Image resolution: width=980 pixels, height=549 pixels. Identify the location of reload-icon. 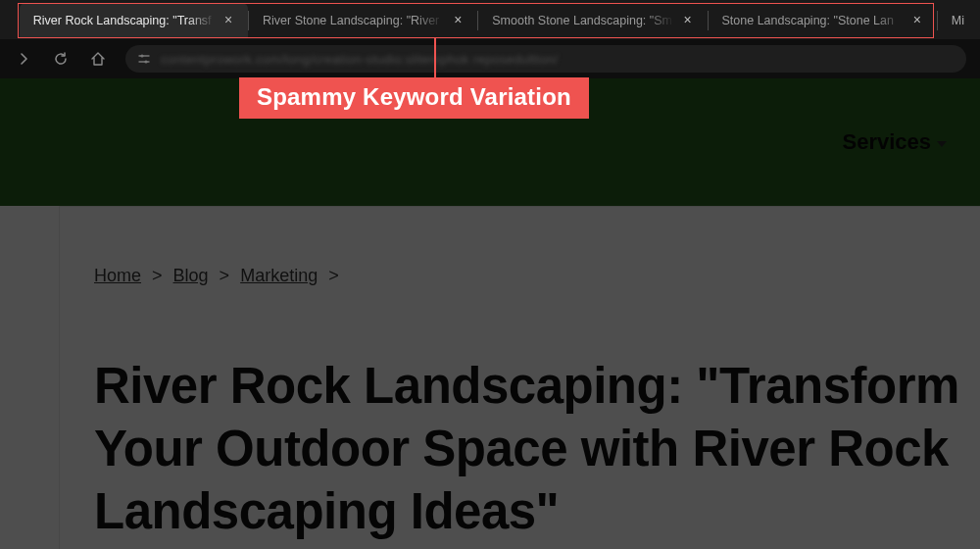
(61, 59).